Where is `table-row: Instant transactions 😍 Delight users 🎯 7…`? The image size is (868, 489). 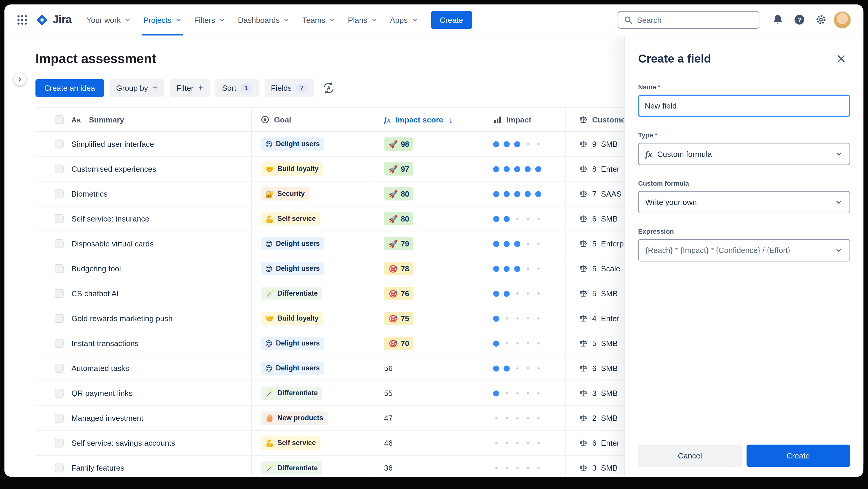
table-row: Instant transactions 😍 Delight users 🎯 7… is located at coordinates (366, 344).